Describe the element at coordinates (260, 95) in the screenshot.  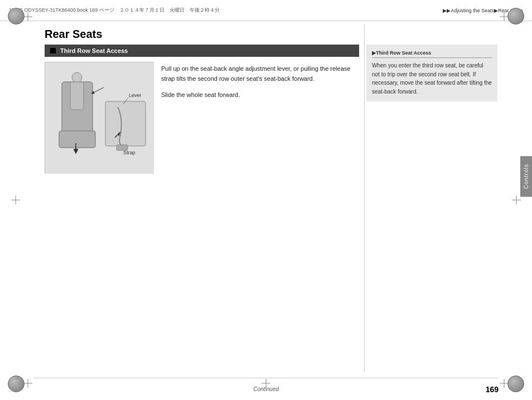
I see `paragraph-2: Slide the whole seat forward.` at that location.